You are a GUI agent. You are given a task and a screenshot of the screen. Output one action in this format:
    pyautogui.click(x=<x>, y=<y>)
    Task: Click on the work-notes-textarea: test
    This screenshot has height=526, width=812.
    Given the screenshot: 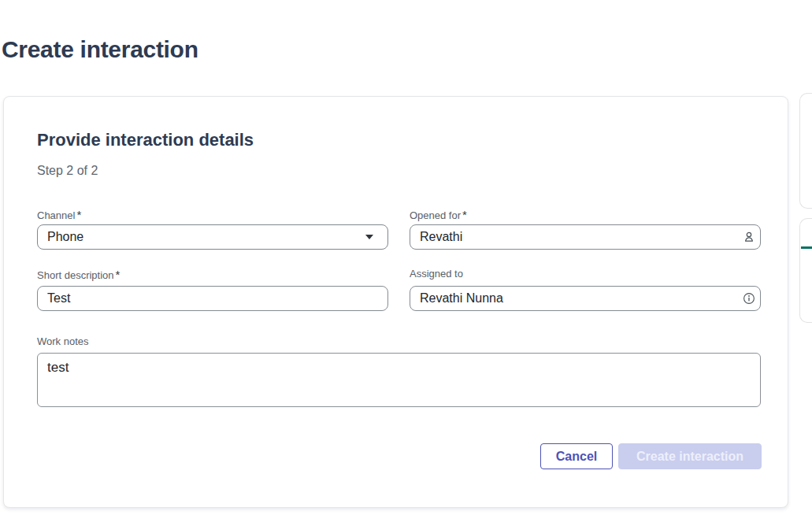 What is the action you would take?
    pyautogui.click(x=399, y=380)
    